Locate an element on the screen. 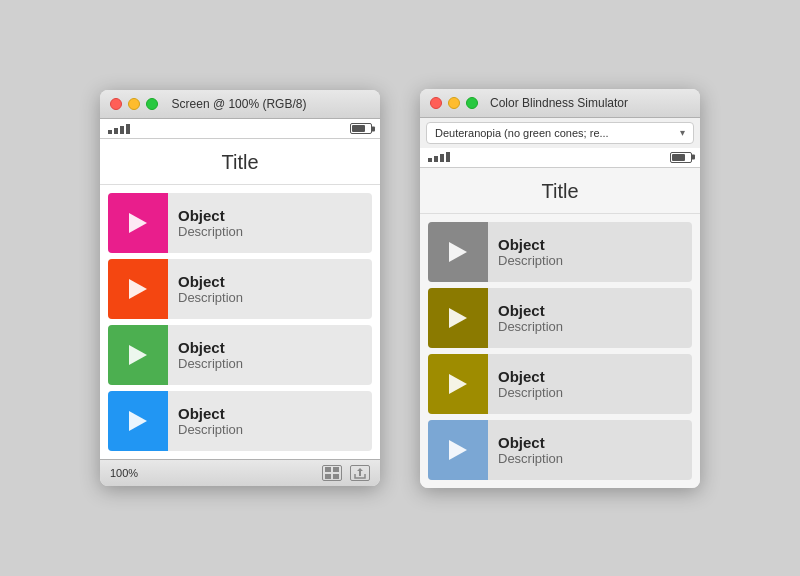 Image resolution: width=800 pixels, height=576 pixels. item-icon-light-blue is located at coordinates (458, 450).